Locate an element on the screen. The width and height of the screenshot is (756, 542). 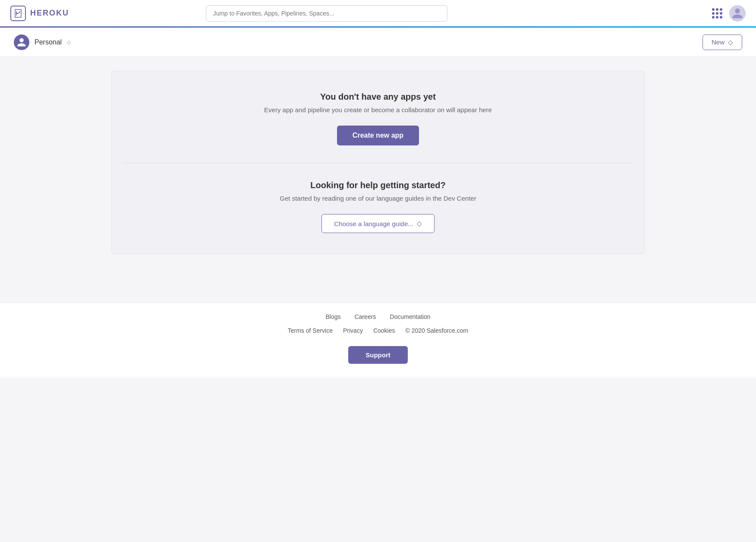
support-button: Support is located at coordinates (378, 355).